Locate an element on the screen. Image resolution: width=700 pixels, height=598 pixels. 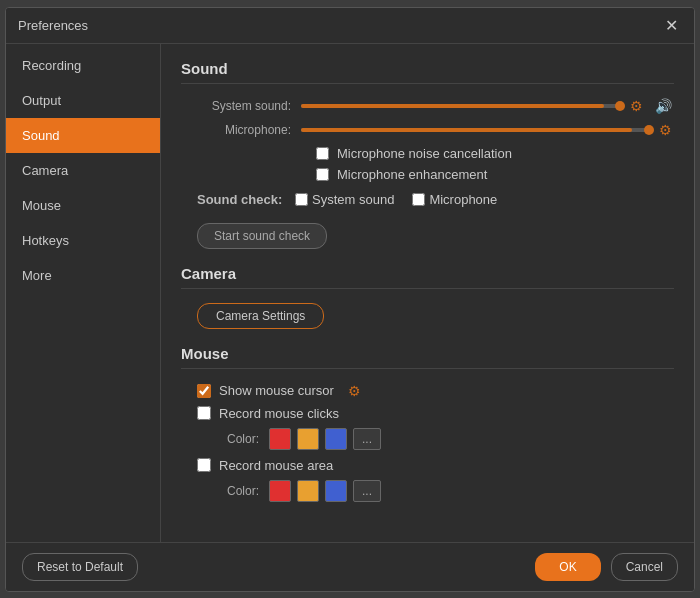
area-color-blue is located at coordinates (336, 491).